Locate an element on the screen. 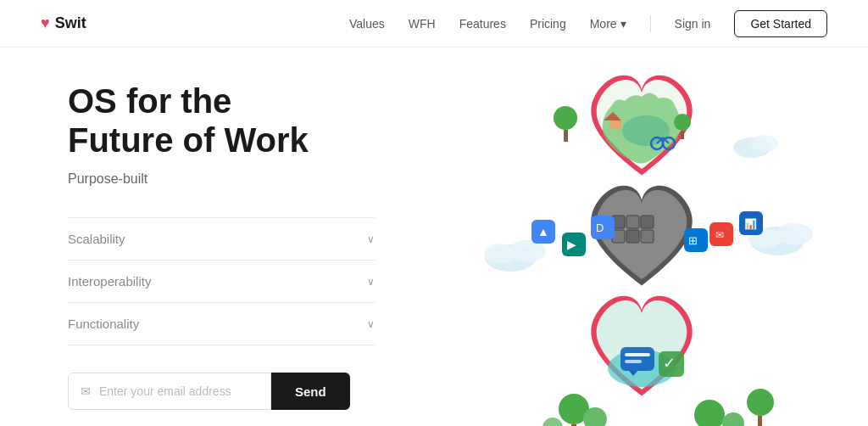  accordion-scalability: Scalability ∨ is located at coordinates (221, 239).